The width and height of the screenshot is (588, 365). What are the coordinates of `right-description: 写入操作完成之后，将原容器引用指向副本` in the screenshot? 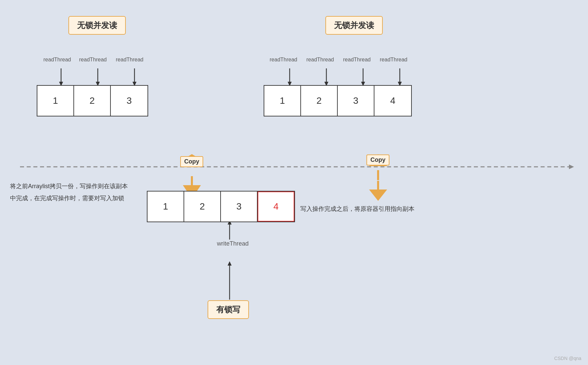 It's located at (357, 209).